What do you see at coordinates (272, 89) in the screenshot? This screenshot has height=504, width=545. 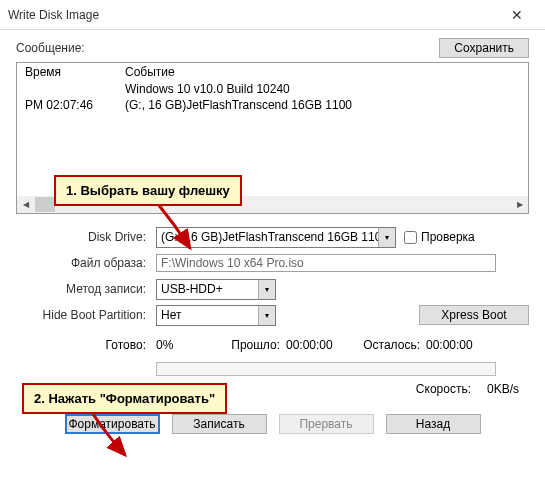 I see `log-row: Windows 10 v10.0 Build 10240` at bounding box center [272, 89].